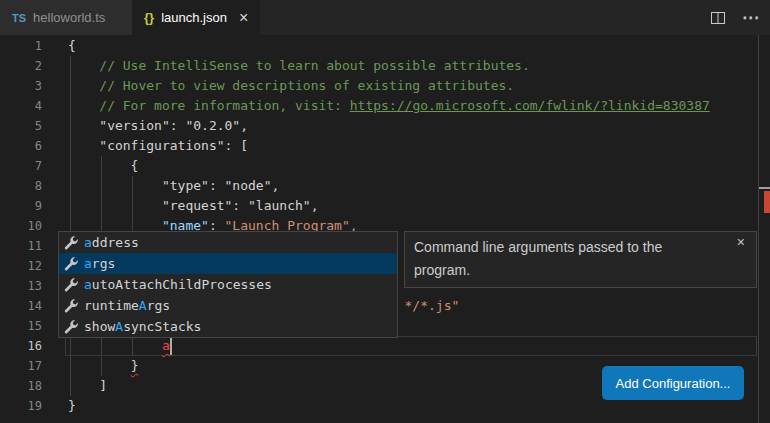 This screenshot has width=770, height=423. What do you see at coordinates (228, 306) in the screenshot?
I see `suggestion-runtimeArgs: runtimeArgs` at bounding box center [228, 306].